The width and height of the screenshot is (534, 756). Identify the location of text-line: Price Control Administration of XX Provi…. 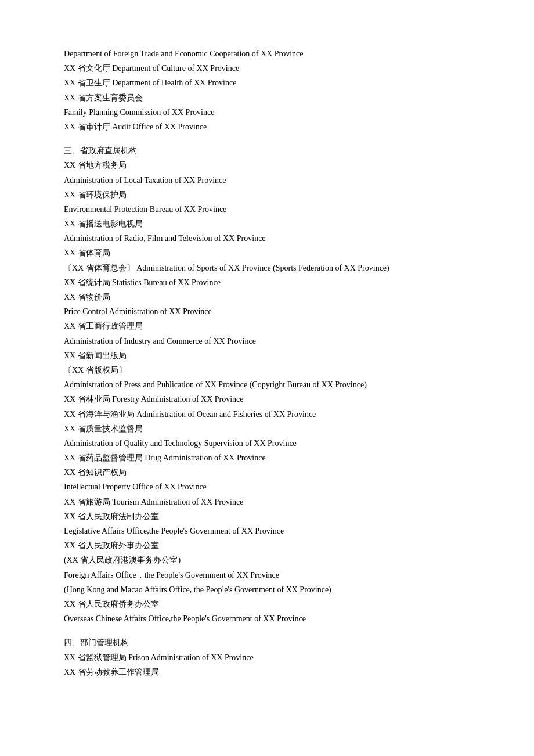
(267, 311).